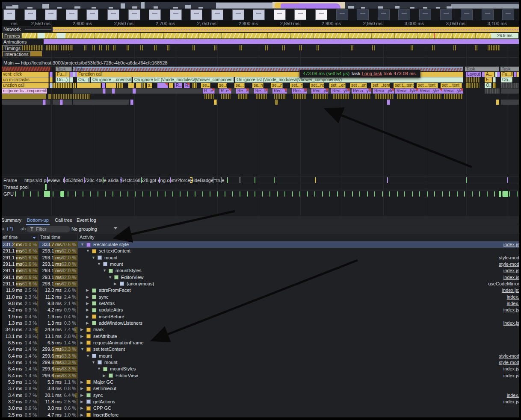 The image size is (521, 420). Describe the element at coordinates (260, 337) in the screenshot. I see `table-row: 13.1 ms2.8 %13.1 ms2.8 %▶setAttribute` at that location.